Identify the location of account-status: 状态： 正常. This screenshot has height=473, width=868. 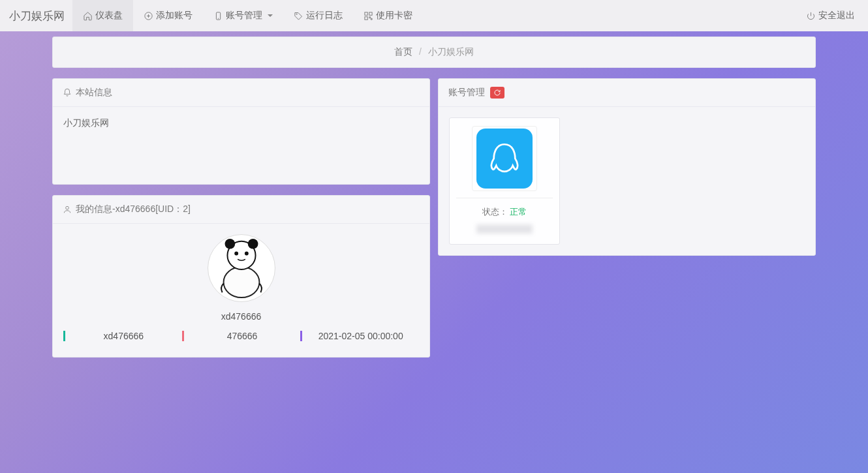
(504, 207).